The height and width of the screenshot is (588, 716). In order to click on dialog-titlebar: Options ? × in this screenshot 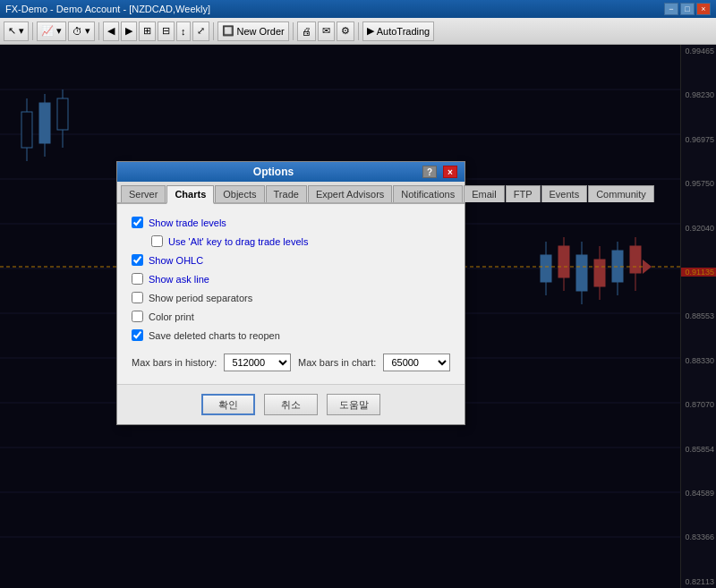, I will do `click(291, 172)`.